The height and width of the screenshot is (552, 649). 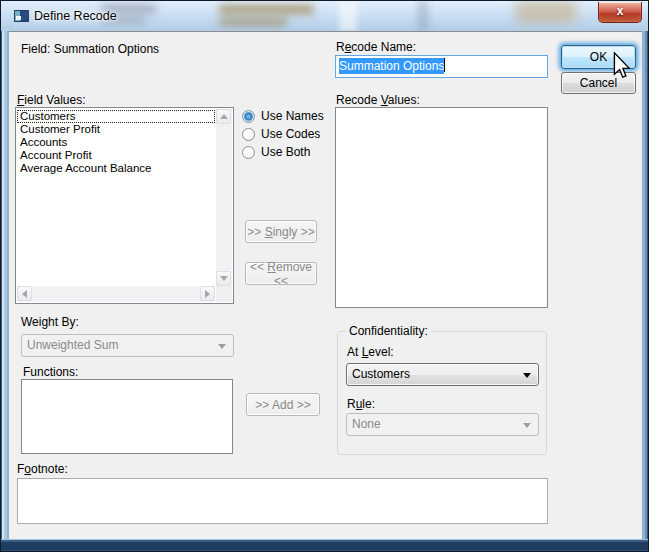 I want to click on weight-by-value: Unweighted Sum, so click(x=72, y=345).